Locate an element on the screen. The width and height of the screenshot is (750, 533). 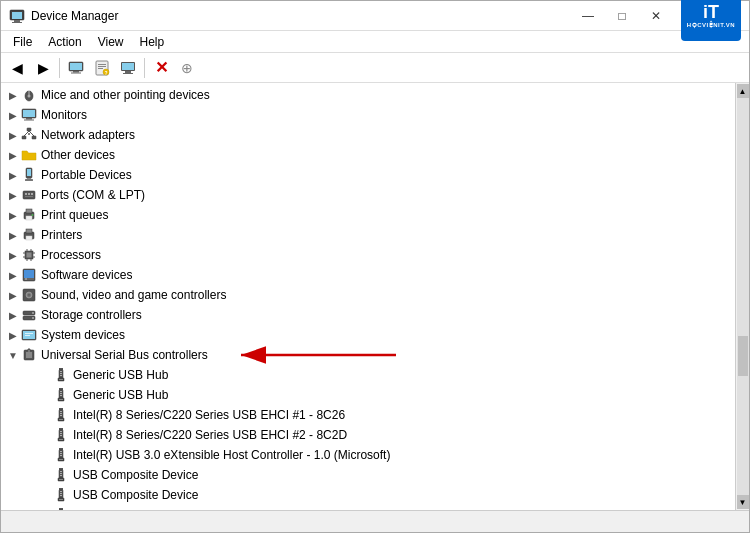
tree-item-printq: ▶Print queues is located at coordinates (368, 215).